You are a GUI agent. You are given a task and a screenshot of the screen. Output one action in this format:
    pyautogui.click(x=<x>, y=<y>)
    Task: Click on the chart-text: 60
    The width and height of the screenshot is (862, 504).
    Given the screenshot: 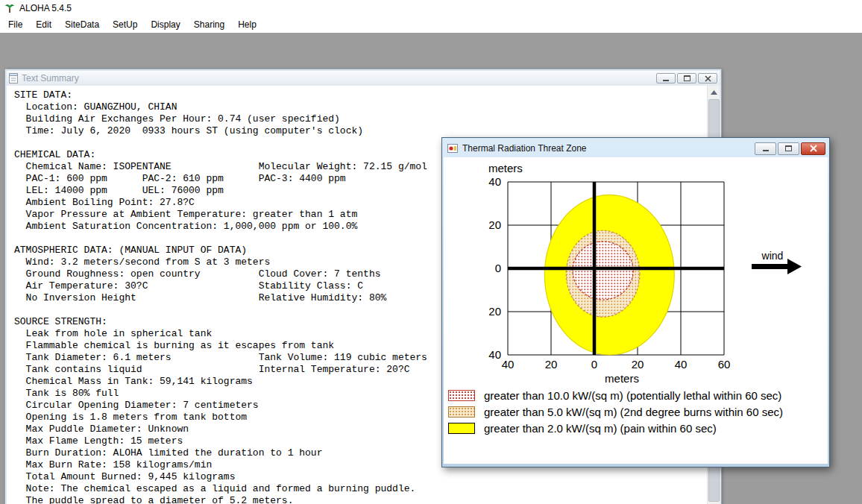 What is the action you would take?
    pyautogui.click(x=725, y=364)
    